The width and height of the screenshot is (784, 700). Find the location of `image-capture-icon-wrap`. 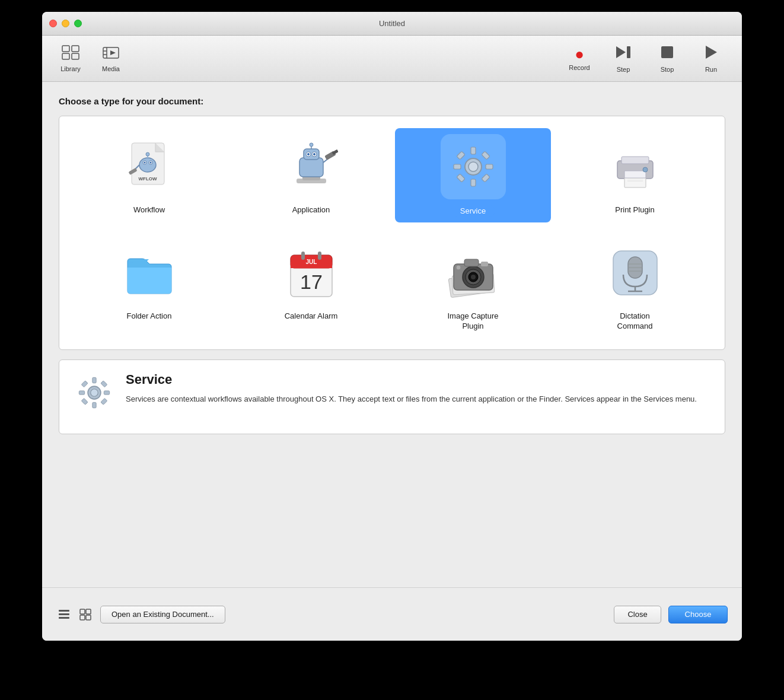

image-capture-icon-wrap is located at coordinates (473, 273).